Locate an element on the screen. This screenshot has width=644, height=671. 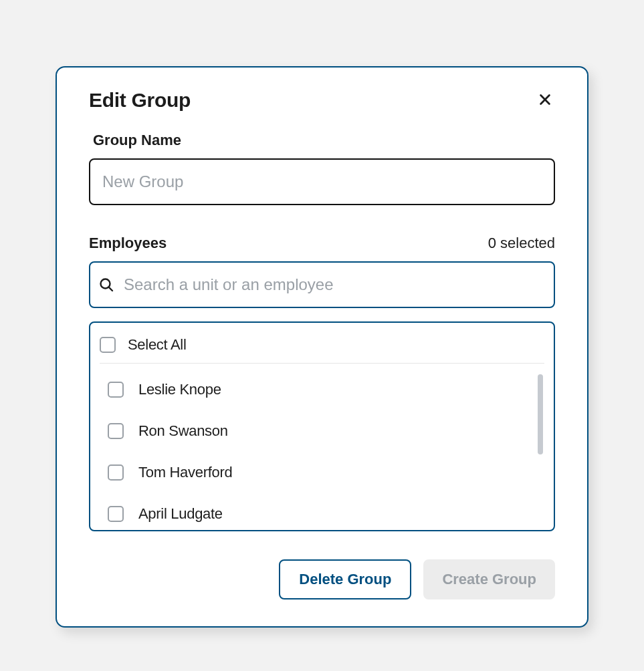
employee-row: April Ludgate is located at coordinates (322, 511).